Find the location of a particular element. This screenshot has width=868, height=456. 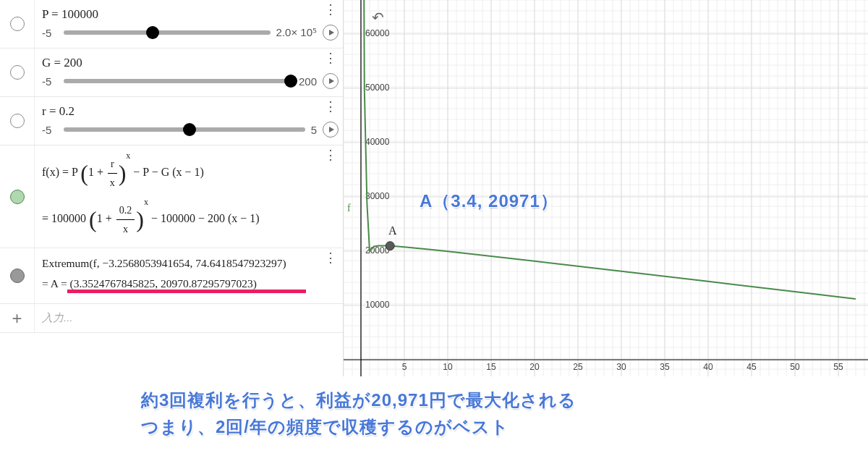

input-row: + 入力... is located at coordinates (171, 318).